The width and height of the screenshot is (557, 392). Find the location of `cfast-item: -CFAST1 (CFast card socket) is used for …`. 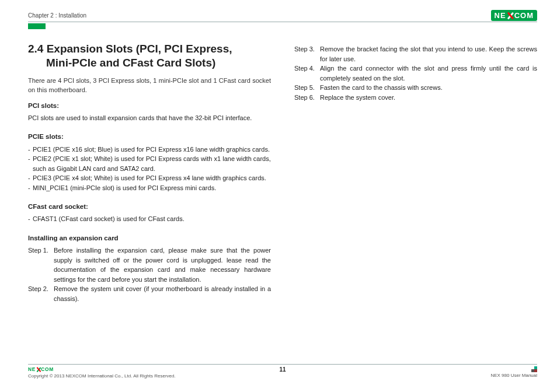

cfast-item: -CFAST1 (CFast card socket) is used for … is located at coordinates (149, 219).